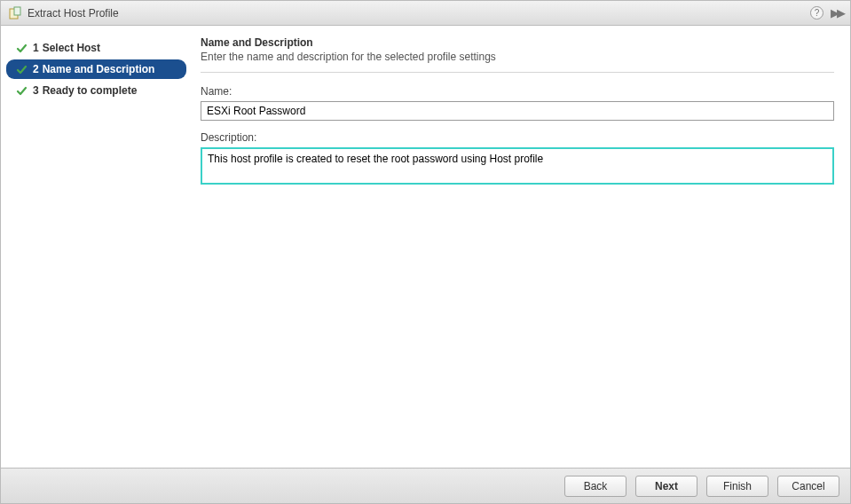 The height and width of the screenshot is (504, 851). Describe the element at coordinates (35, 48) in the screenshot. I see `step-number: 1` at that location.